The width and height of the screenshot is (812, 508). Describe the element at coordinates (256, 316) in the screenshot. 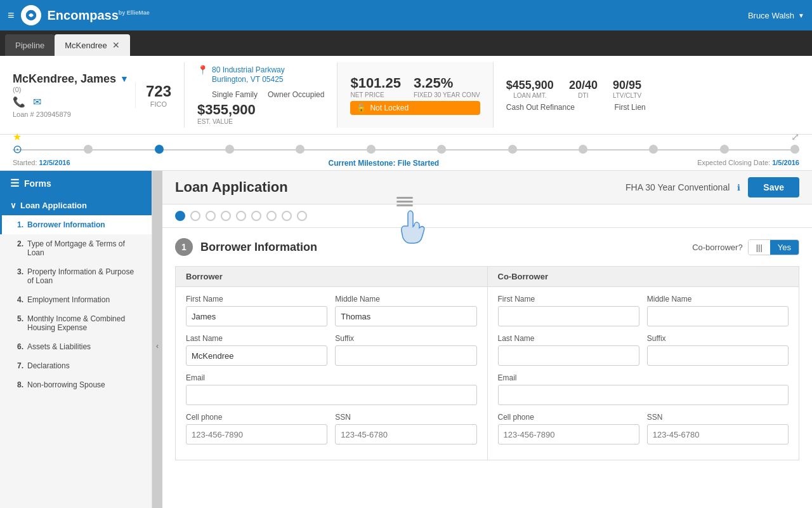

I see `borrower-first-name-input` at that location.